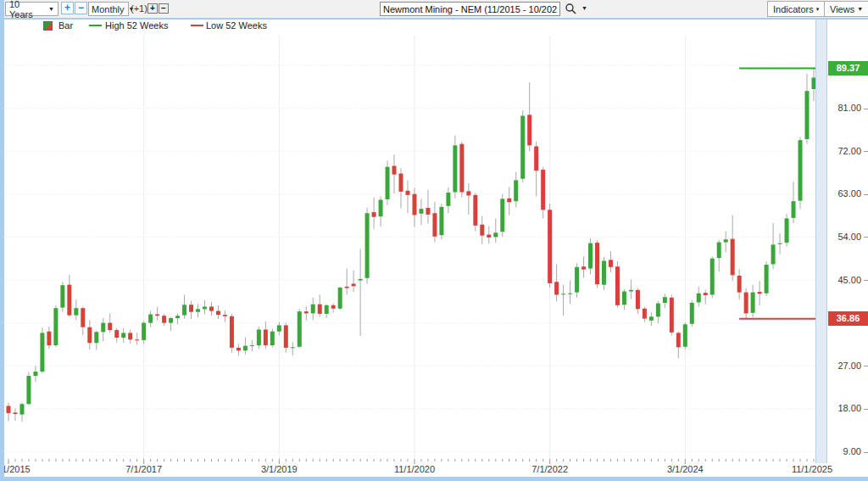 Image resolution: width=868 pixels, height=481 pixels. I want to click on toolbar: 10 Years ▼ + − Monthly ▼ (+1) + − ▼ Indi…, so click(436, 8).